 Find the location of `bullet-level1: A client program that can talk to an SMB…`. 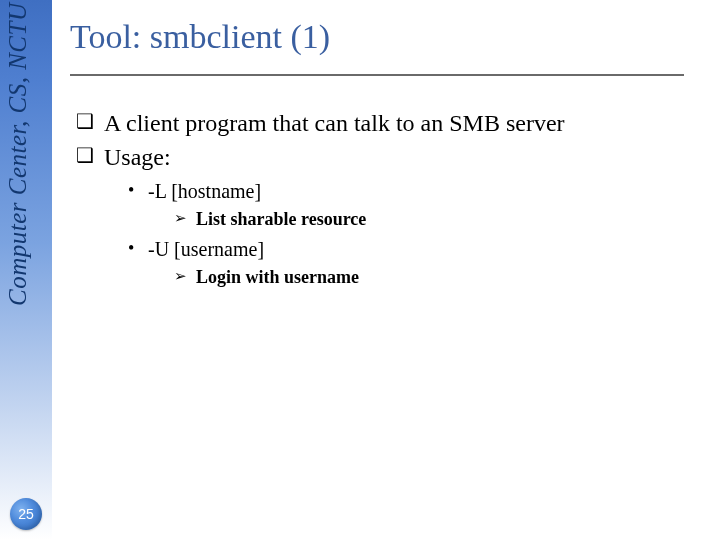

bullet-level1: A client program that can talk to an SMB… is located at coordinates (378, 123).